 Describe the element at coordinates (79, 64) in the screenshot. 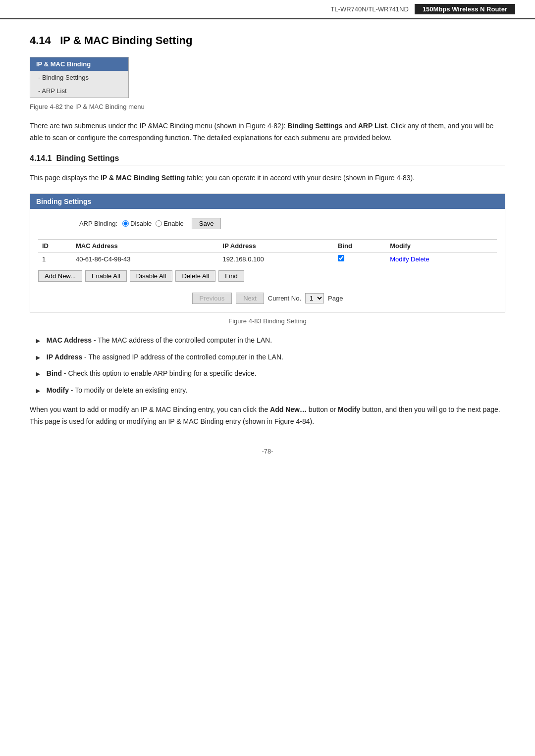

I see `menu-item-ip-mac: IP & MAC Binding` at that location.